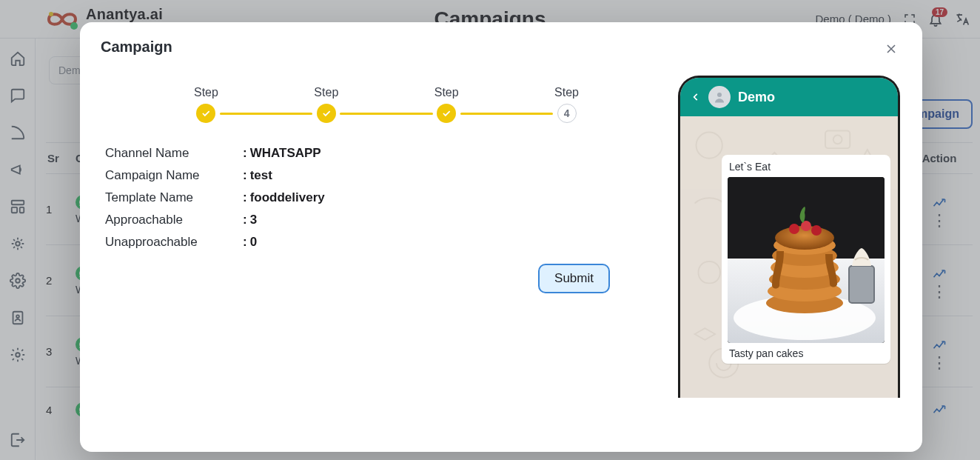 Image resolution: width=980 pixels, height=460 pixels. What do you see at coordinates (380, 198) in the screenshot?
I see `campaign-summary: Channel Name :WHATSAPP Campaign Name :te…` at bounding box center [380, 198].